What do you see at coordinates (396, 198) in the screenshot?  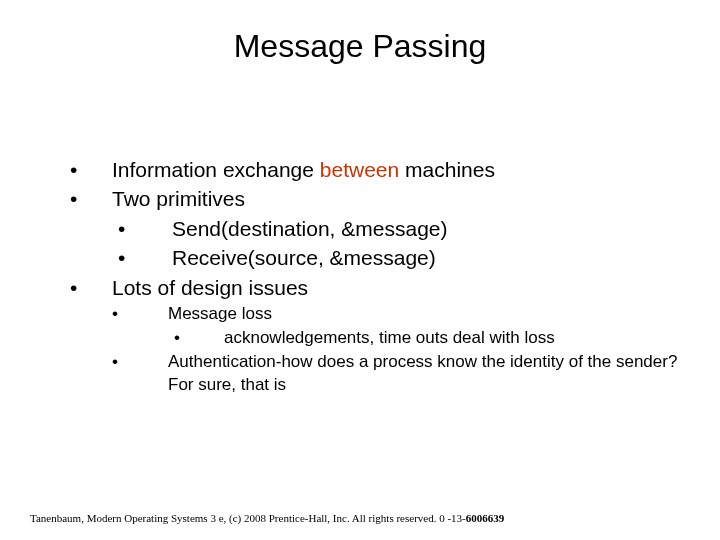 I see `bullet-text: Two primitives` at bounding box center [396, 198].